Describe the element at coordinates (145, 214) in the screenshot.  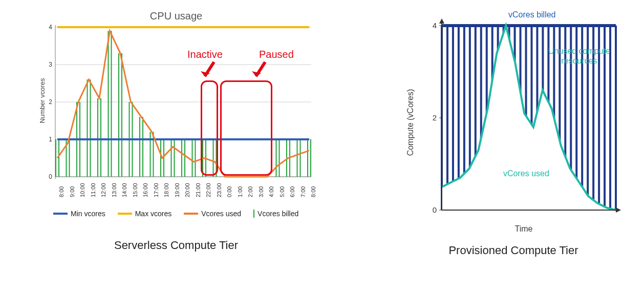
I see `legend-max-vcores: Max vcores` at that location.